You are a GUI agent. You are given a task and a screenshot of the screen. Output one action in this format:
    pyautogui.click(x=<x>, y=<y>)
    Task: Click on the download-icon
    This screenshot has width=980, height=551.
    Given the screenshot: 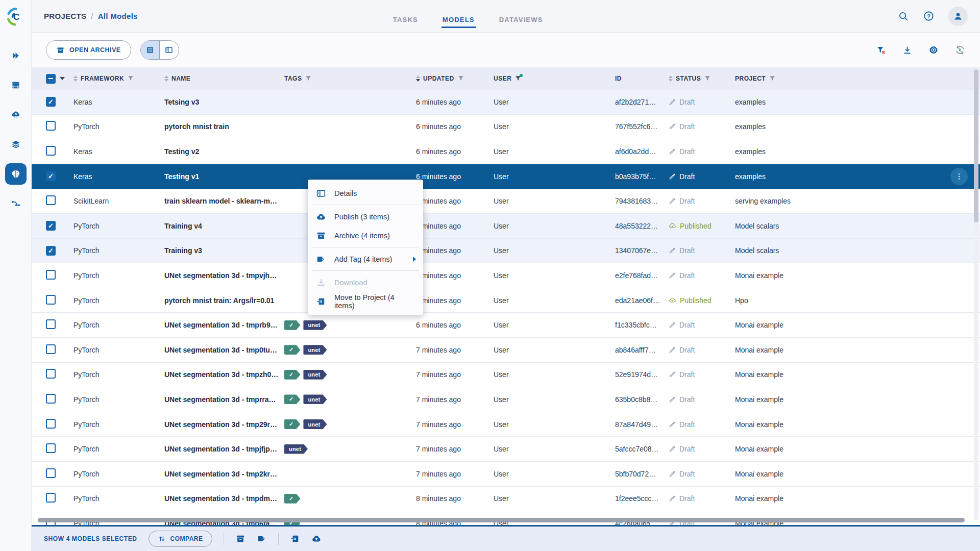 What is the action you would take?
    pyautogui.click(x=908, y=50)
    